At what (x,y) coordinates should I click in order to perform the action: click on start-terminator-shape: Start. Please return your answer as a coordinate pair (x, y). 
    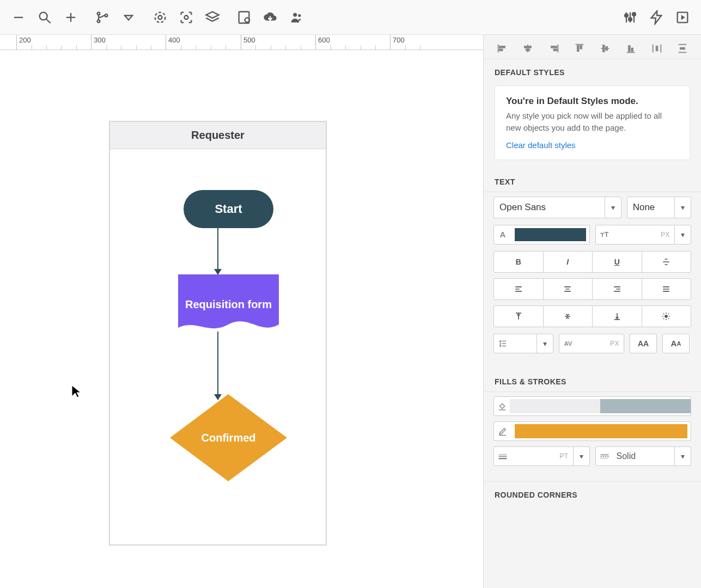
    Looking at the image, I should click on (229, 209).